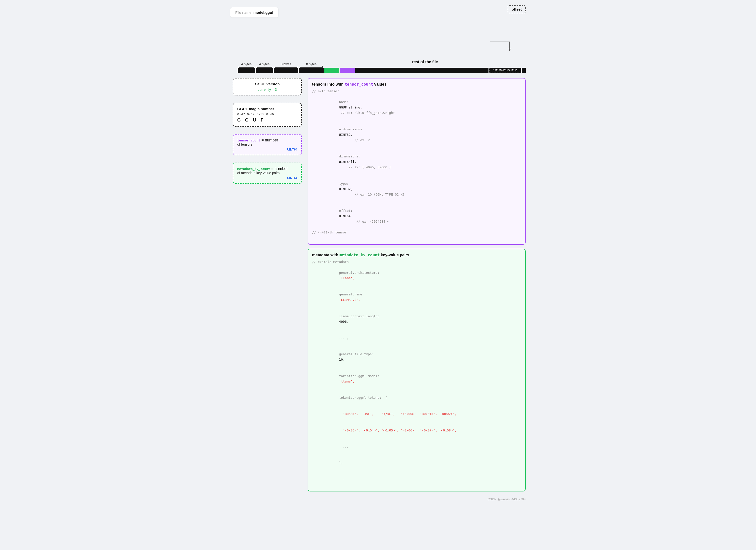 The width and height of the screenshot is (756, 550). What do you see at coordinates (417, 414) in the screenshot?
I see `meta-line-tok1: '<unk>', '<s>', '</s>', '<0x00>', '<0x01…` at bounding box center [417, 414].